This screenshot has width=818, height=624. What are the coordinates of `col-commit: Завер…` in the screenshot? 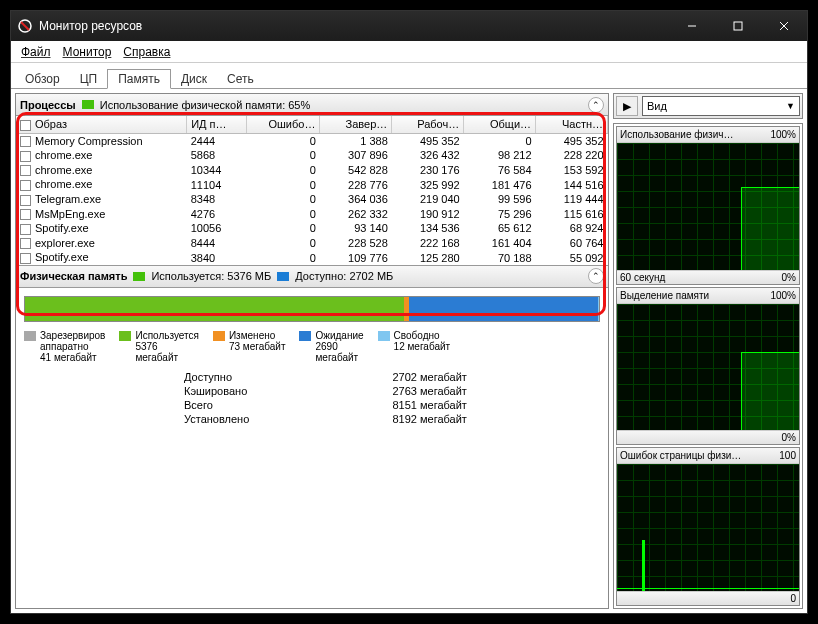 It's located at (356, 124).